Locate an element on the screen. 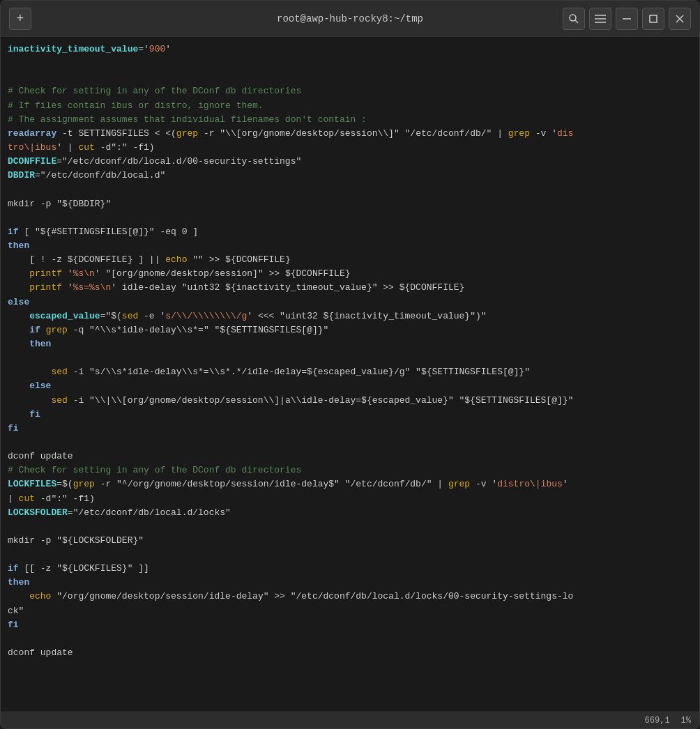  code-line: readarray -t SETTINGSFILES < <(grep -r "… is located at coordinates (350, 134).